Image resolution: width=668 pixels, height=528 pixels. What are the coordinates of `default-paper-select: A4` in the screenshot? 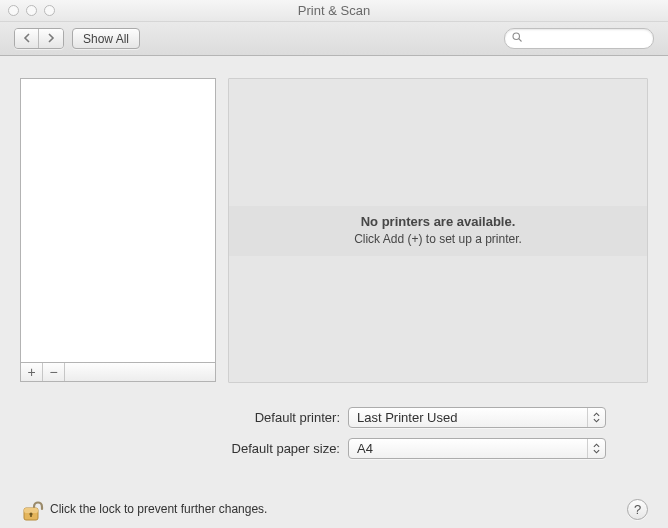 It's located at (477, 448).